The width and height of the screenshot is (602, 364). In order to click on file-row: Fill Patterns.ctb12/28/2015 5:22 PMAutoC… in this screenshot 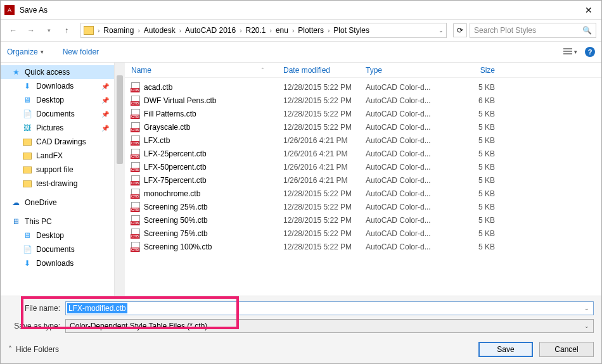, I will do `click(363, 114)`.